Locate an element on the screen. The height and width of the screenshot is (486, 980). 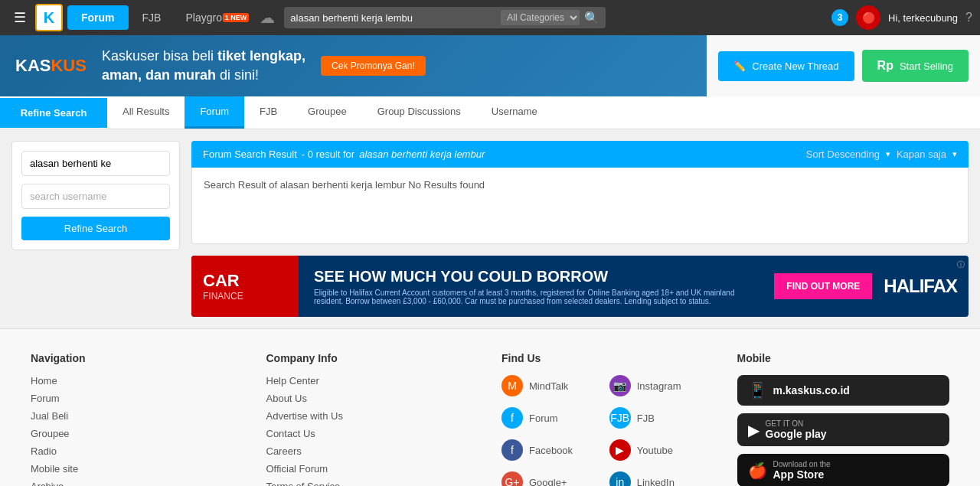
footer-terms: Terms of Service is located at coordinates (303, 484).